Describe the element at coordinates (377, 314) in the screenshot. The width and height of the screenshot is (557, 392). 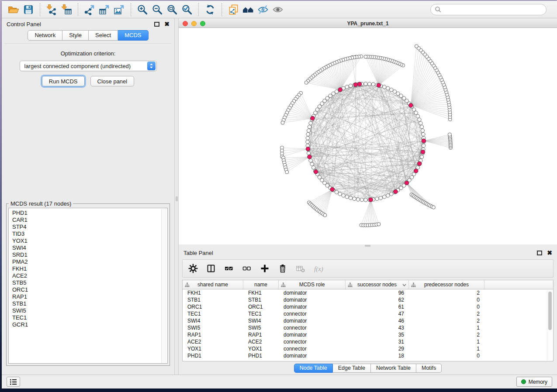
I see `table-cell: 47` at that location.